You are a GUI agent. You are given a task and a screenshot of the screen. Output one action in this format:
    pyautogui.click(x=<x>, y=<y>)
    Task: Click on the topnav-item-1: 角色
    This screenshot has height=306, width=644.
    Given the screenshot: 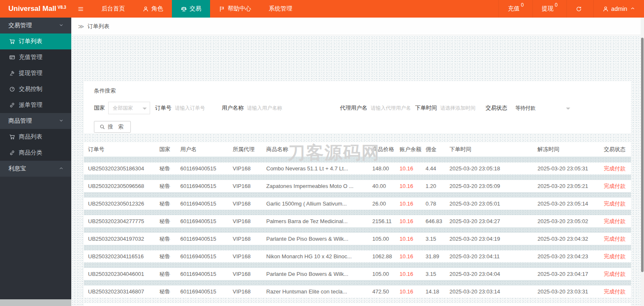 What is the action you would take?
    pyautogui.click(x=153, y=9)
    